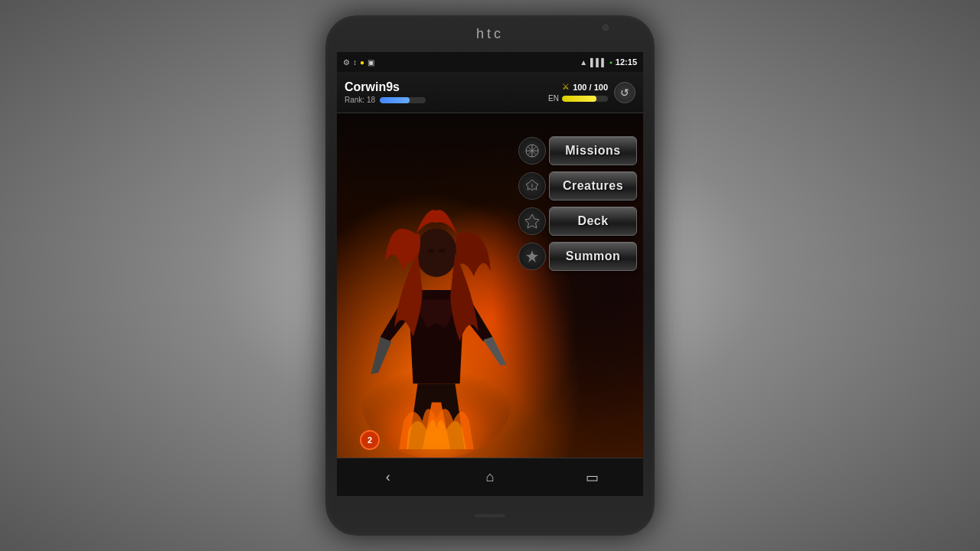 This screenshot has height=551, width=980. I want to click on missions-row: Missions, so click(577, 151).